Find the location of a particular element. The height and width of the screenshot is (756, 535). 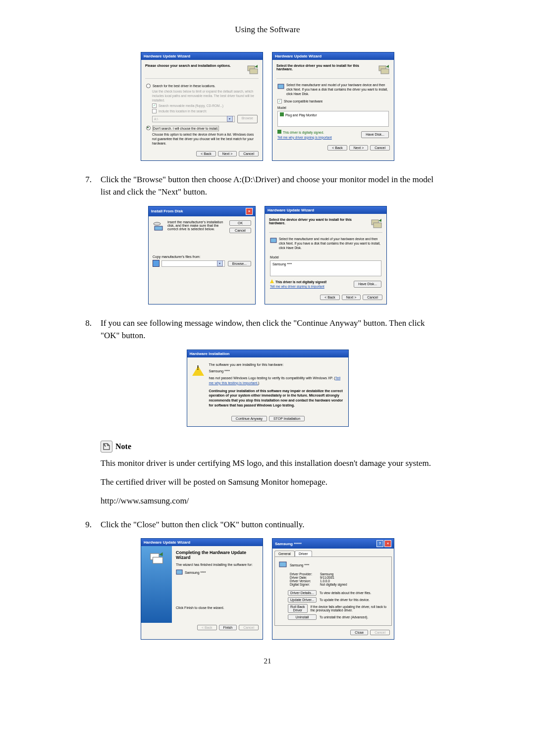

radio-search-best: Search for the best driver in these loca… is located at coordinates (202, 86).